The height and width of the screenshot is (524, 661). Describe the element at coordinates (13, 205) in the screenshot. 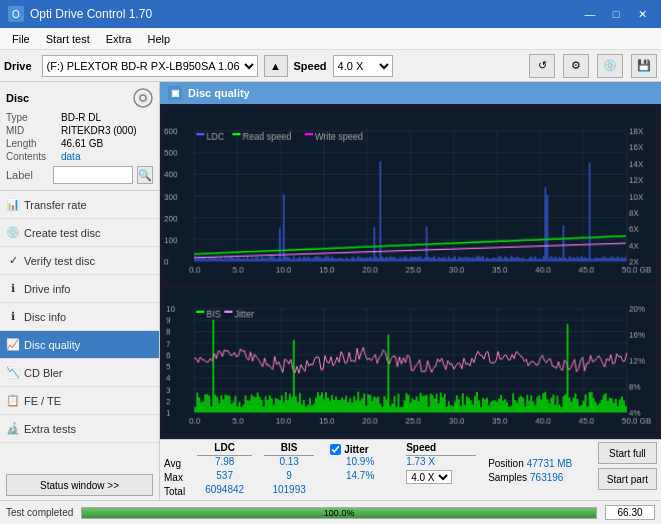

I see `transfer-rate-icon: 📊` at that location.